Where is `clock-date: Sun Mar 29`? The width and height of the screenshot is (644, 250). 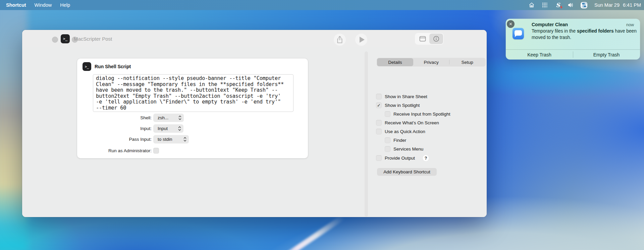
clock-date: Sun Mar 29 is located at coordinates (607, 5).